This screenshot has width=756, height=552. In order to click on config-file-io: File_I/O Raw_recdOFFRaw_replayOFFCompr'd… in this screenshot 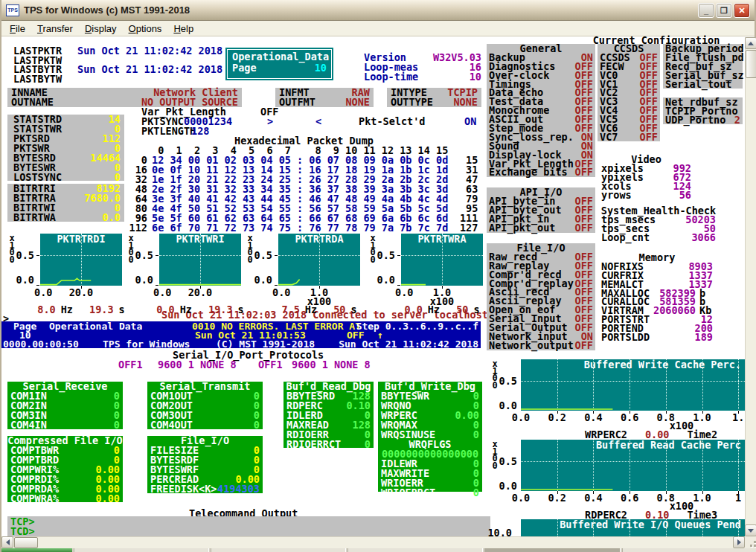, I will do `click(541, 297)`.